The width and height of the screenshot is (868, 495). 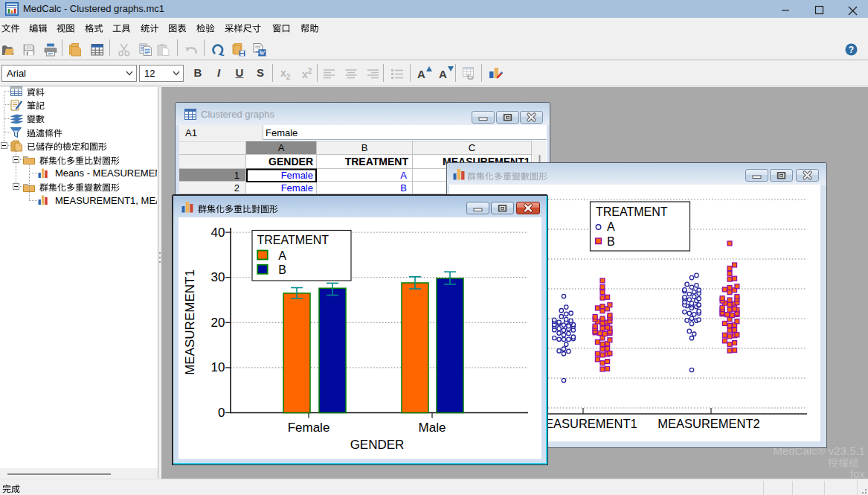 What do you see at coordinates (433, 427) in the screenshot?
I see `svg-text: Male` at bounding box center [433, 427].